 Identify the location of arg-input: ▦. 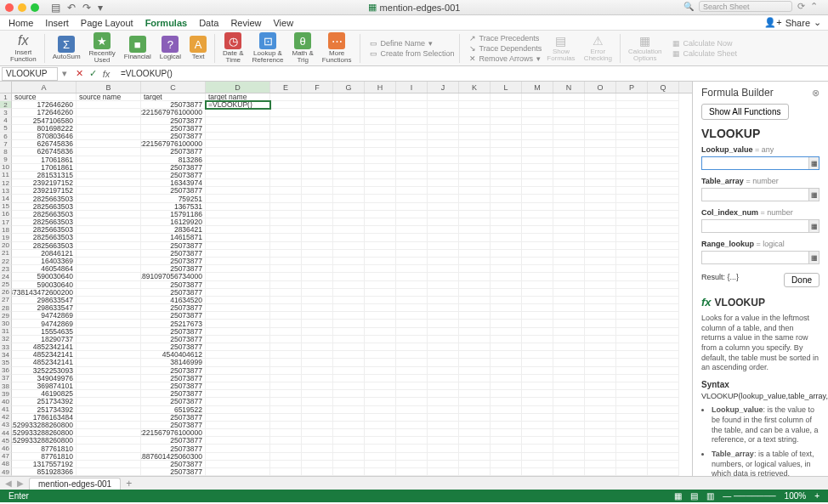
(760, 226).